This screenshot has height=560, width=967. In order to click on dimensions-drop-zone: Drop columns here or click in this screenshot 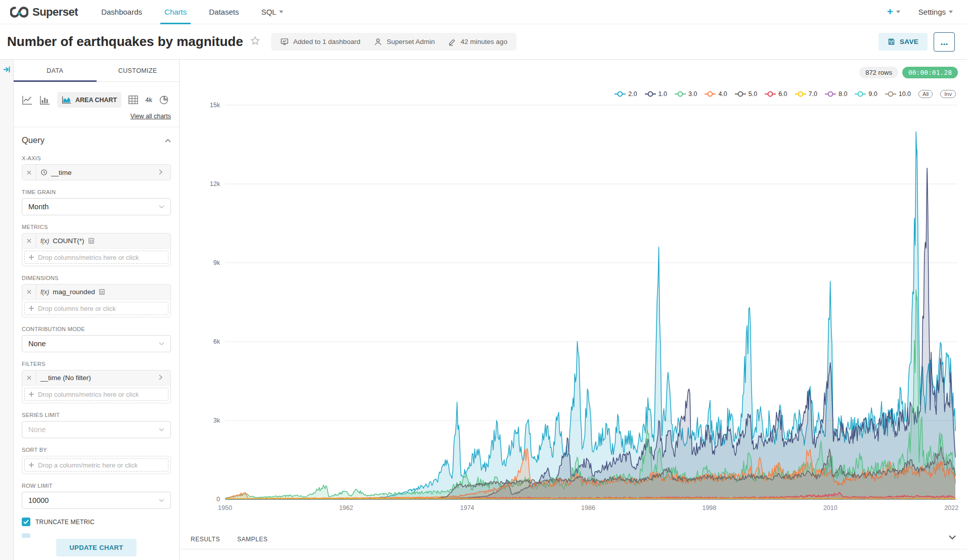, I will do `click(96, 308)`.